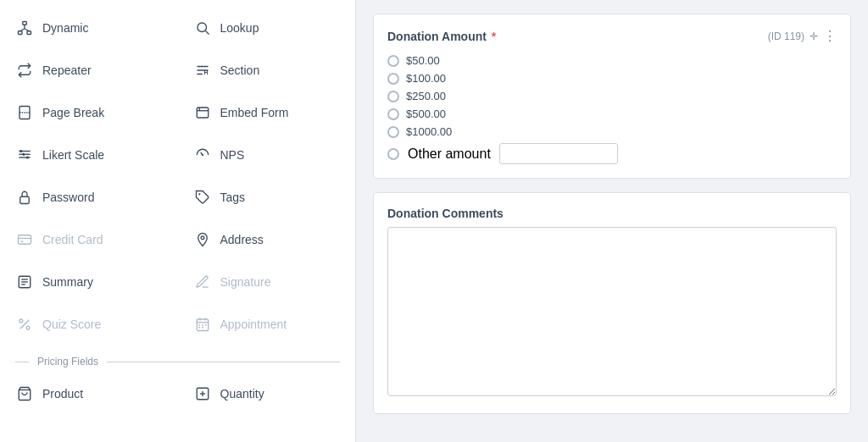 This screenshot has width=868, height=442. I want to click on field-item-tags: Tags, so click(267, 197).